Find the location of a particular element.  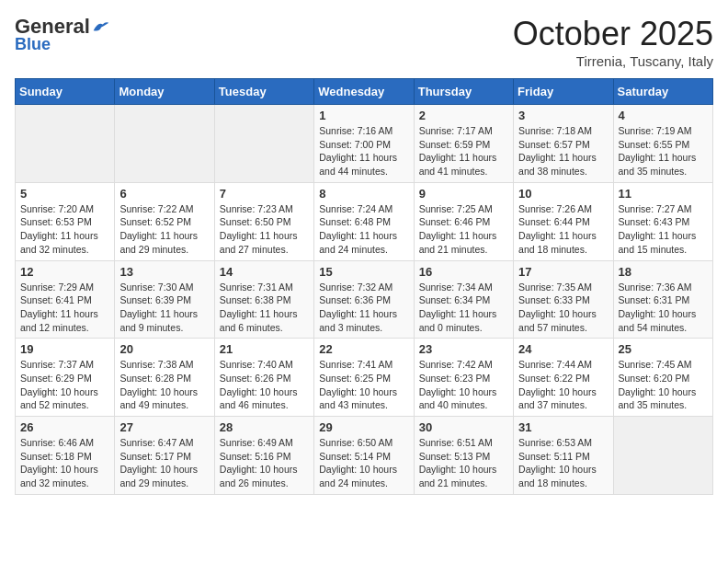

calendar-cell: 28Sunrise: 6:49 AM Sunset: 5:16 PM Dayli… is located at coordinates (264, 456).